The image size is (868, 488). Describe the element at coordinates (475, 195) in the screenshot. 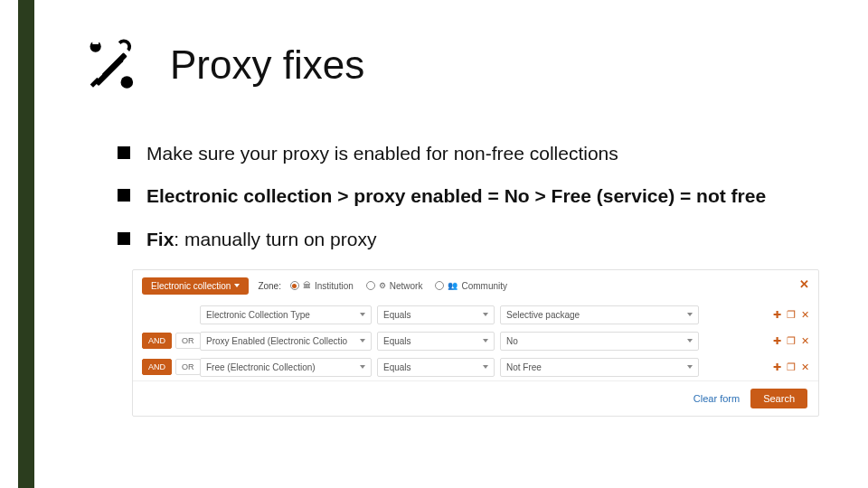

I see `bullet-2: Electronic collection > proxy enabled = …` at that location.